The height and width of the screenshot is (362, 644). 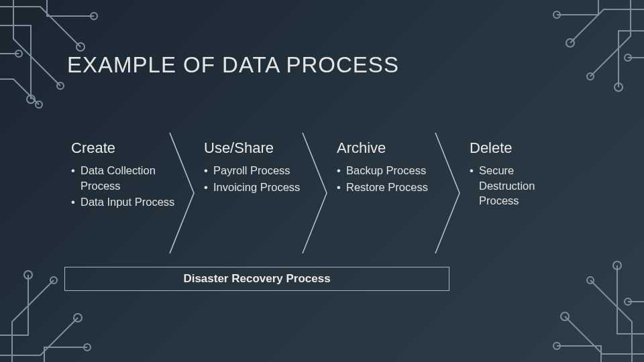 What do you see at coordinates (123, 186) in the screenshot?
I see `stage-items: Data Collection Process Data Input Proce…` at bounding box center [123, 186].